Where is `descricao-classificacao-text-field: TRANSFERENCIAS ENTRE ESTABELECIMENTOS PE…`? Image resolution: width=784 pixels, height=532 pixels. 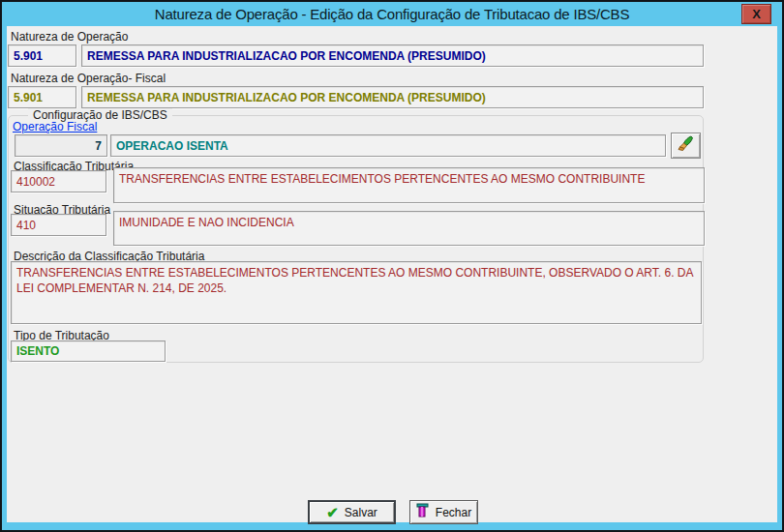
descricao-classificacao-text-field: TRANSFERENCIAS ENTRE ESTABELECIMENTOS PE… is located at coordinates (356, 292).